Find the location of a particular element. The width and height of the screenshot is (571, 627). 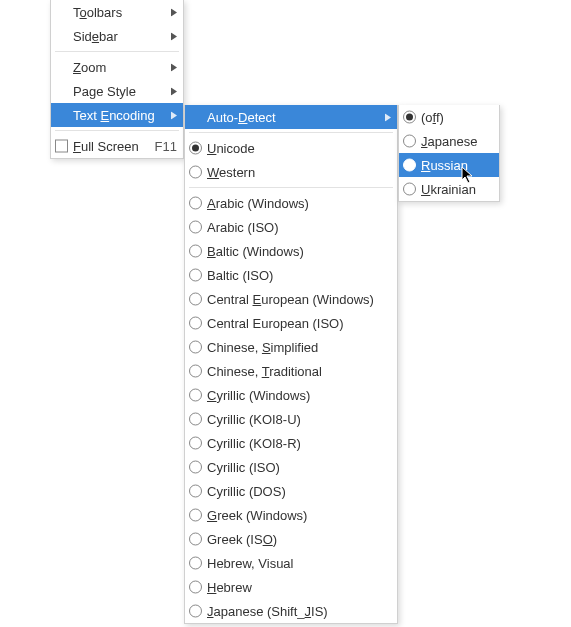

menuitem-label: Baltic (ISO) is located at coordinates (299, 276).